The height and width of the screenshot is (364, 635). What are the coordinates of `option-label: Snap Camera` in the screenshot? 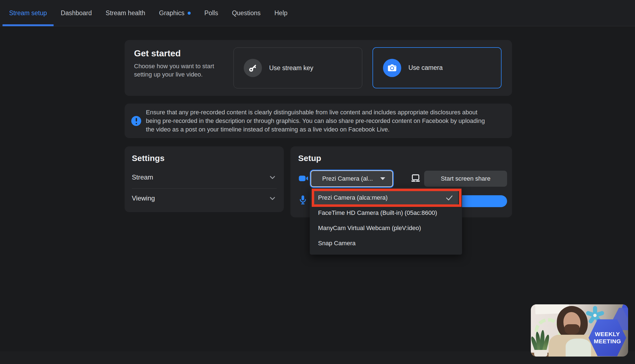 It's located at (337, 243).